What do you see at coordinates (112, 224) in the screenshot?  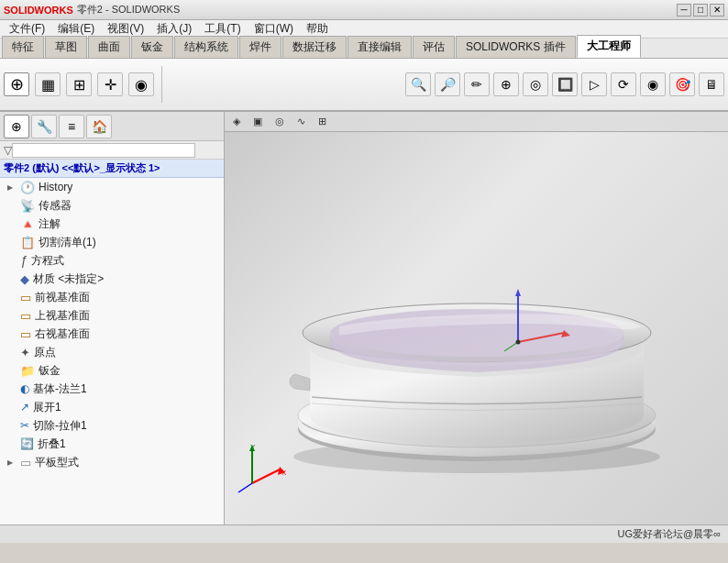 I see `tree-item-annotations: ▶ 🔺 注解` at bounding box center [112, 224].